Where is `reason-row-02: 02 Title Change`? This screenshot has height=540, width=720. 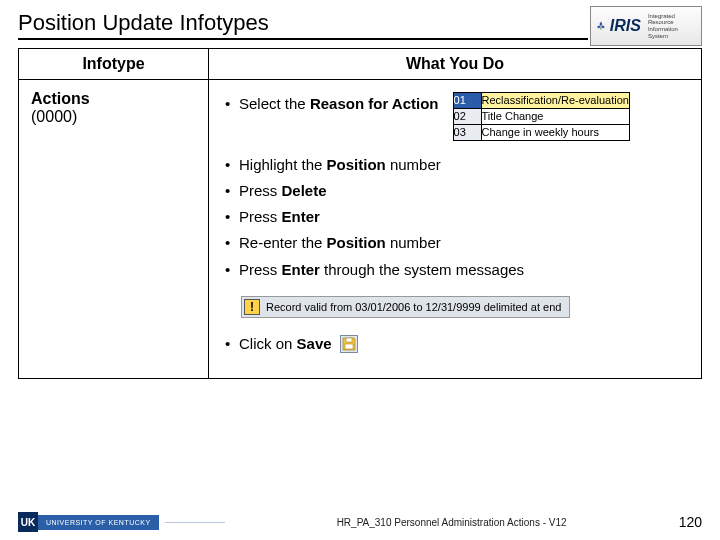
reason-row-02: 02 Title Change is located at coordinates (541, 116).